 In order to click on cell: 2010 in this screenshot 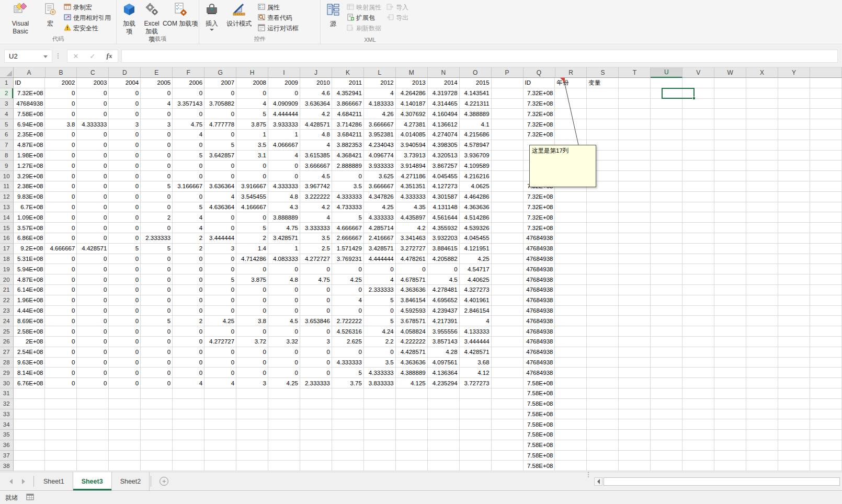, I will do `click(316, 83)`.